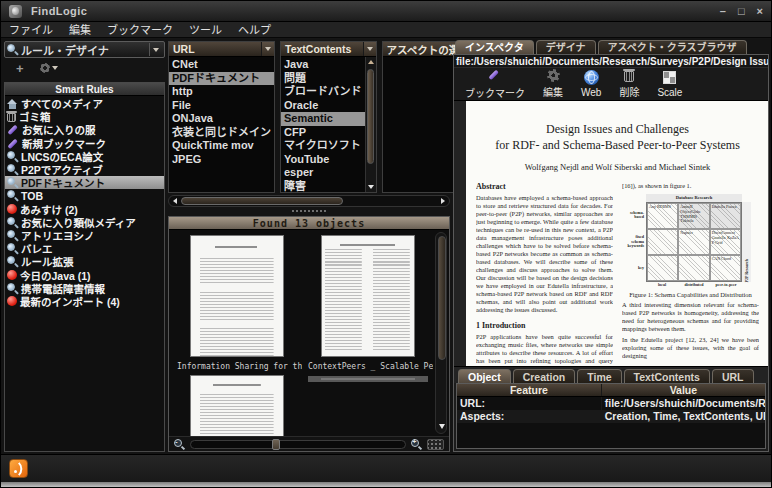 Image resolution: width=772 pixels, height=488 pixels. I want to click on inspector-tab: インスペクタ, so click(494, 47).